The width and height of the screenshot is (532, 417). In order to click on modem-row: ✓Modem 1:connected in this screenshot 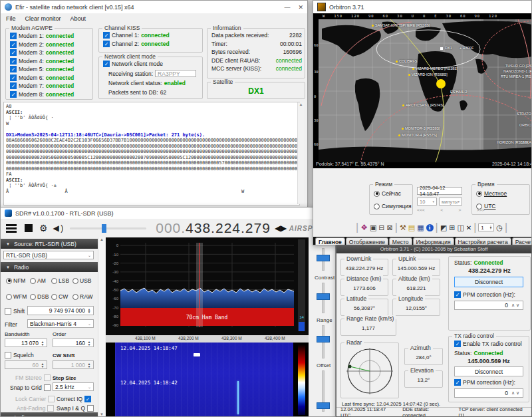, I will do `click(42, 36)`.